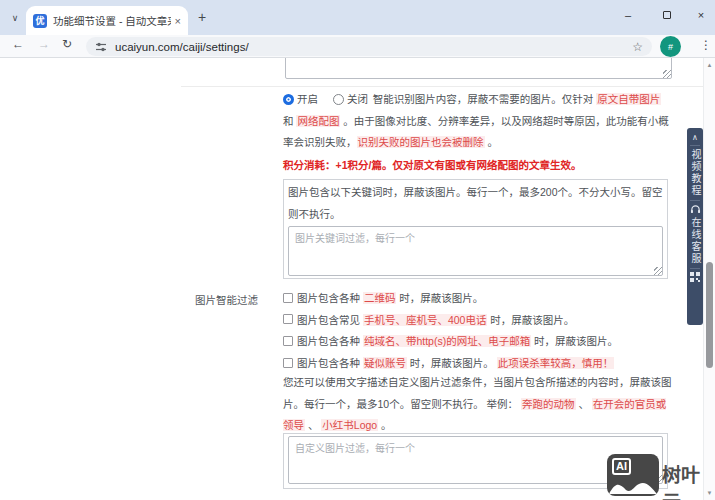  I want to click on refresh-button: ↻, so click(67, 44).